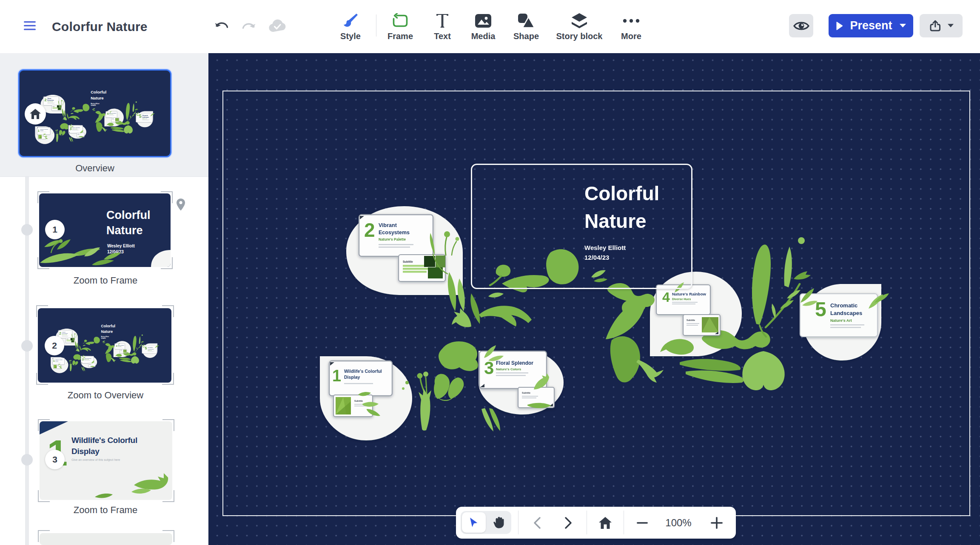  Describe the element at coordinates (128, 215) in the screenshot. I see `svg-text: Colorful` at that location.